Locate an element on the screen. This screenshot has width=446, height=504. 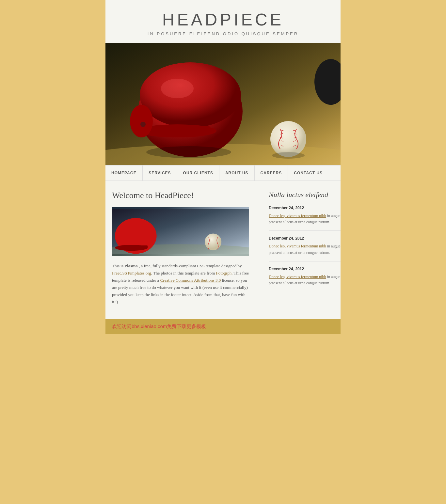
fotogrph-link: Fotogrph is located at coordinates (224, 273).